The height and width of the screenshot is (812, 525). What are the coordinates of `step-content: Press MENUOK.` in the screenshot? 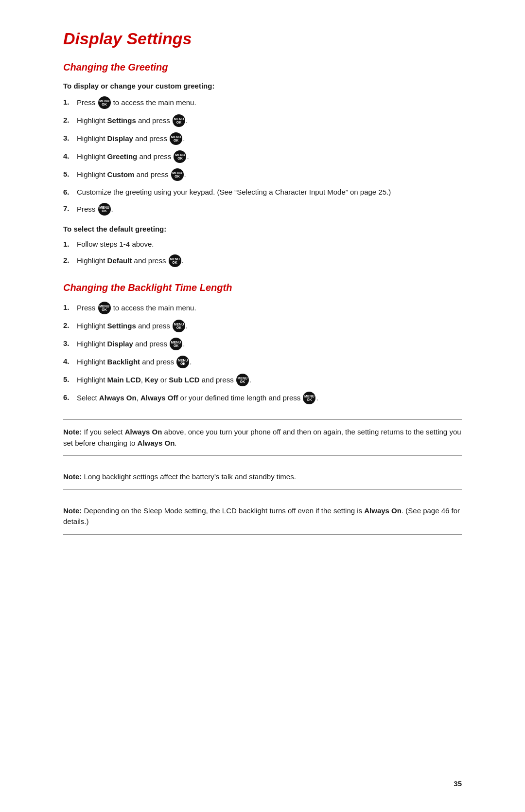 It's located at (269, 210).